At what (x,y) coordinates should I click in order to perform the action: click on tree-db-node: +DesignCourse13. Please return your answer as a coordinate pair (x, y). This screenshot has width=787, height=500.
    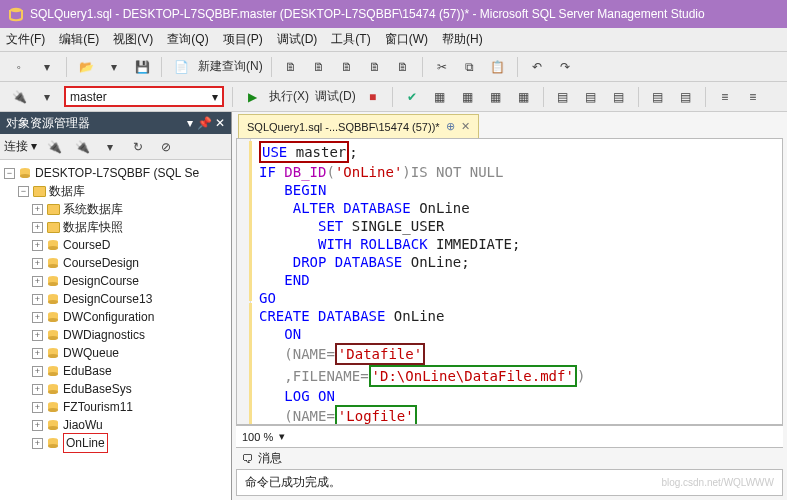
    Looking at the image, I should click on (118, 299).